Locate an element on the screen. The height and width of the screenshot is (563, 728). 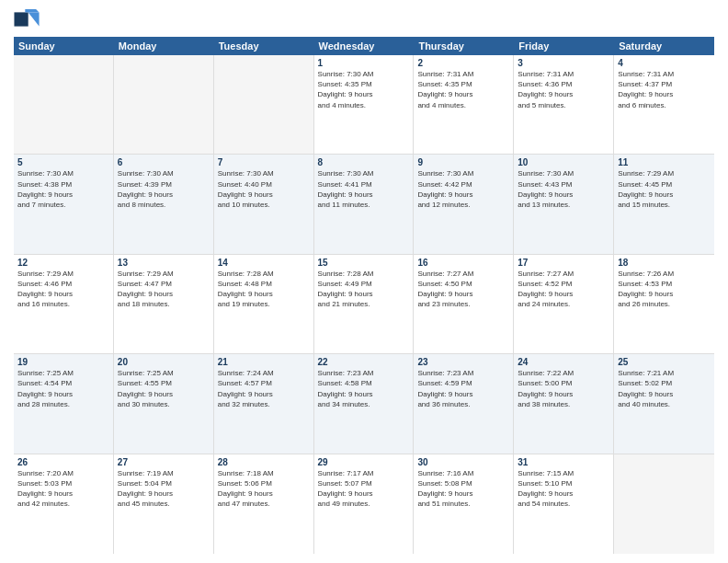
cal-cell-21: 21Sunrise: 7:24 AMSunset: 4:57 PMDayligh… is located at coordinates (265, 403).